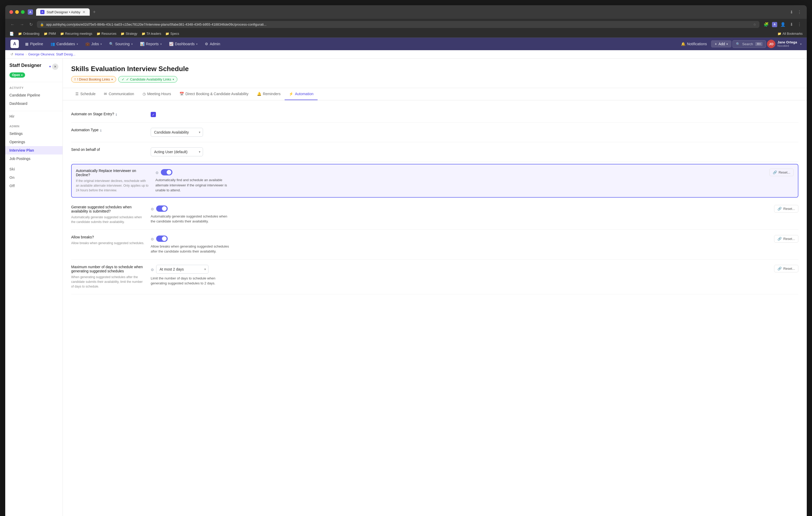 The image size is (812, 516). What do you see at coordinates (34, 169) in the screenshot?
I see `partial-ski: Ski` at bounding box center [34, 169].